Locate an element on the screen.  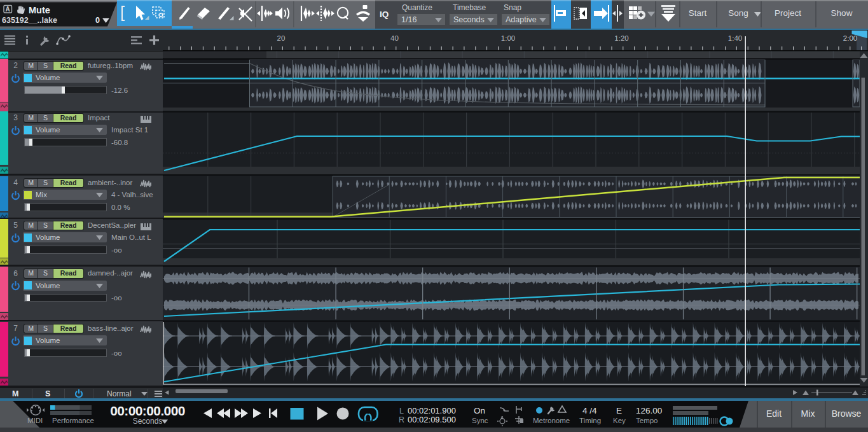
svg-text: 1:40 is located at coordinates (735, 38).